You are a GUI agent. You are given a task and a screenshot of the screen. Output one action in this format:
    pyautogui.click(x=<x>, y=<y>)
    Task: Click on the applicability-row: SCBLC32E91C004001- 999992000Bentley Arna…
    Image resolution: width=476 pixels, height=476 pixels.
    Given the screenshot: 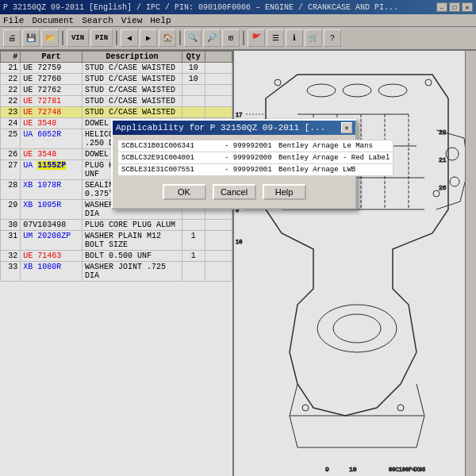 What is the action you would take?
    pyautogui.click(x=255, y=159)
    